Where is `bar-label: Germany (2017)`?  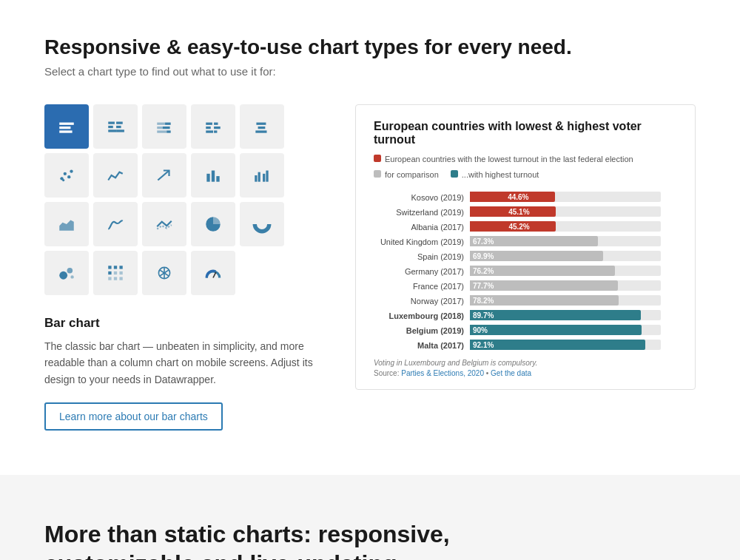
bar-label: Germany (2017) is located at coordinates (422, 271).